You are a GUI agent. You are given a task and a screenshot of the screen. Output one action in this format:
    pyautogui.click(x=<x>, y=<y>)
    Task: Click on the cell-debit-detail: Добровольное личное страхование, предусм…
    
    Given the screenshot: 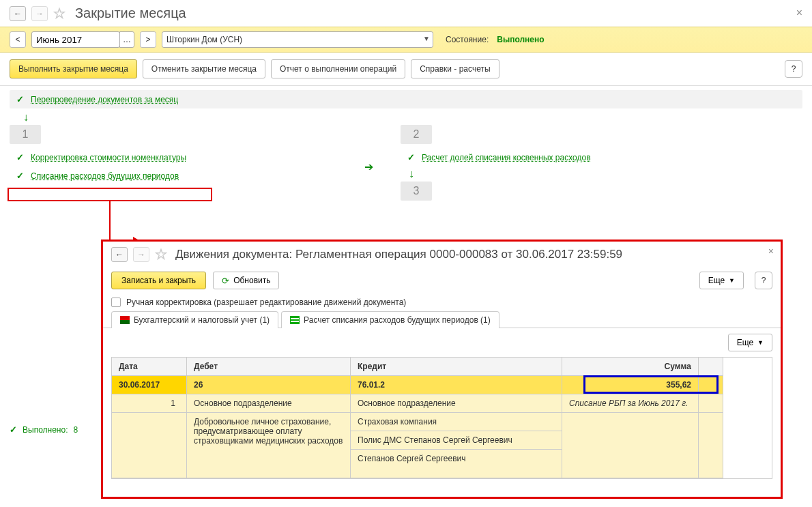 What is the action you would take?
    pyautogui.click(x=269, y=446)
    